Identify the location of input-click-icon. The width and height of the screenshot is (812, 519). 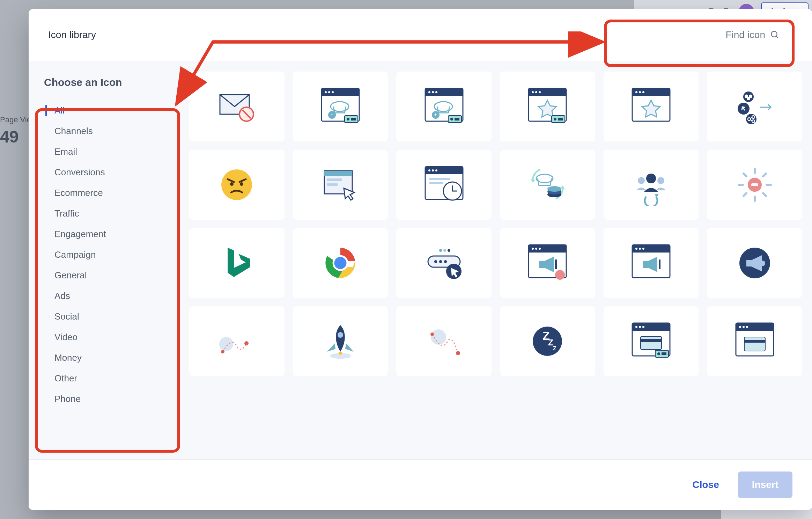
(444, 263).